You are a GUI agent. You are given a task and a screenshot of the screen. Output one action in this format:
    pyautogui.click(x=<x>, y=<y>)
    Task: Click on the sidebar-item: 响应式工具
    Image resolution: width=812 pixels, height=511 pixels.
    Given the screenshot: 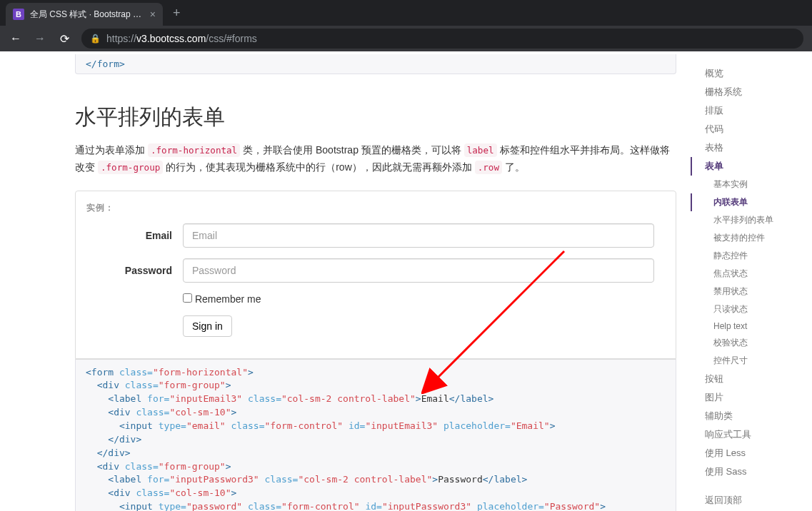 What is the action you would take?
    pyautogui.click(x=751, y=435)
    